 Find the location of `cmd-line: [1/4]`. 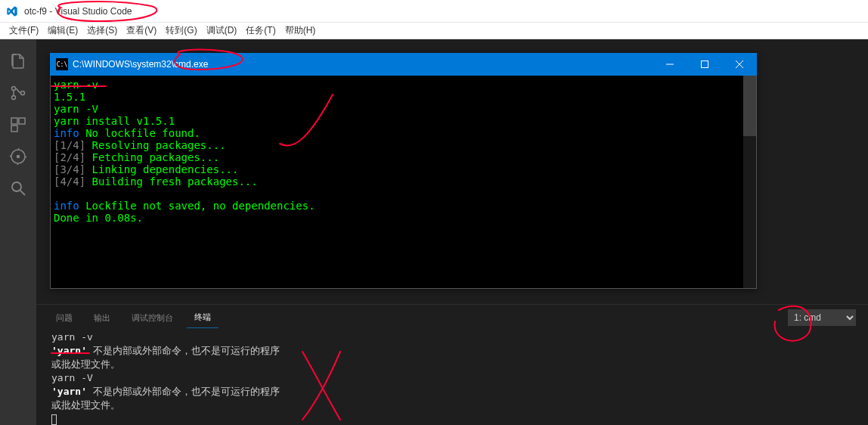

cmd-line: [1/4] is located at coordinates (70, 145).